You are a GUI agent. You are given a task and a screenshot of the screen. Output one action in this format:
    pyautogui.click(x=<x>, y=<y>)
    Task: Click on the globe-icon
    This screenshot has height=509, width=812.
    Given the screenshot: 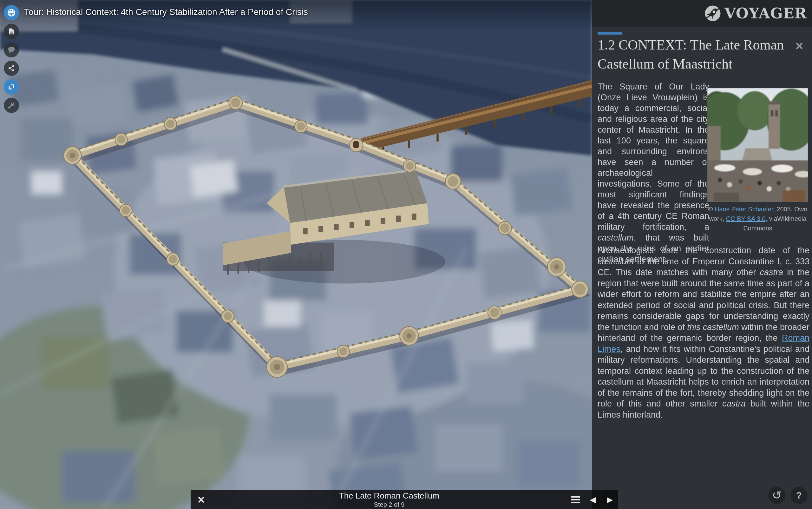 What is the action you would take?
    pyautogui.click(x=11, y=13)
    